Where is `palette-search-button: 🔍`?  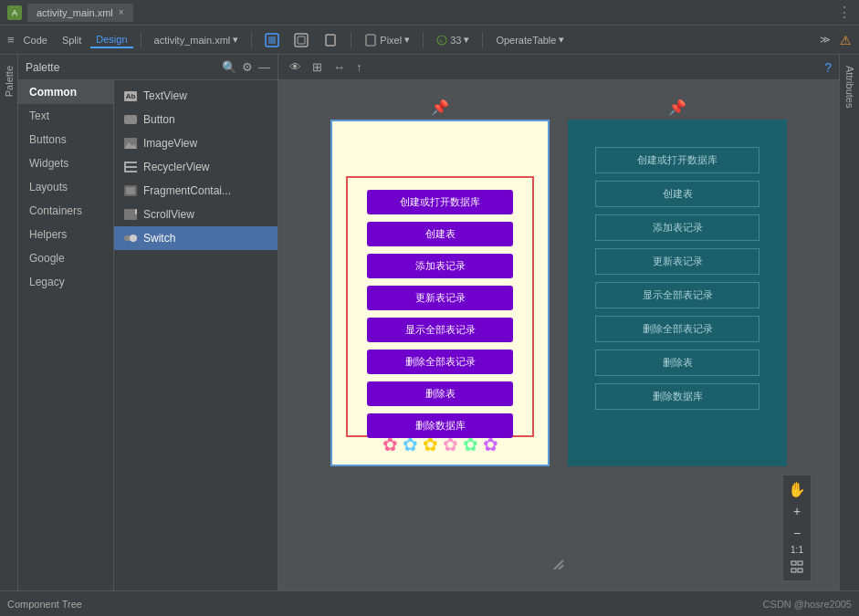
palette-search-button: 🔍 is located at coordinates (229, 68).